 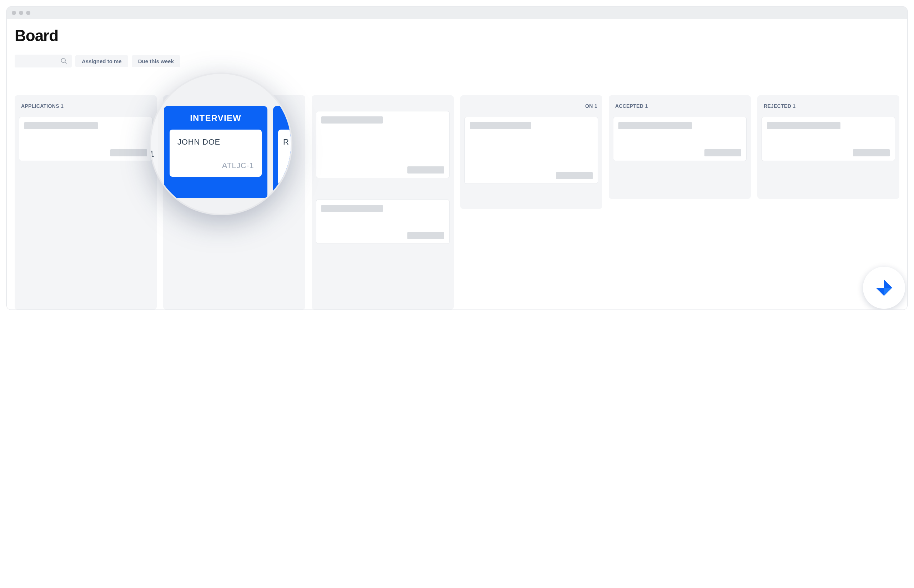 What do you see at coordinates (828, 108) in the screenshot?
I see `column-header: REJECTED 1` at bounding box center [828, 108].